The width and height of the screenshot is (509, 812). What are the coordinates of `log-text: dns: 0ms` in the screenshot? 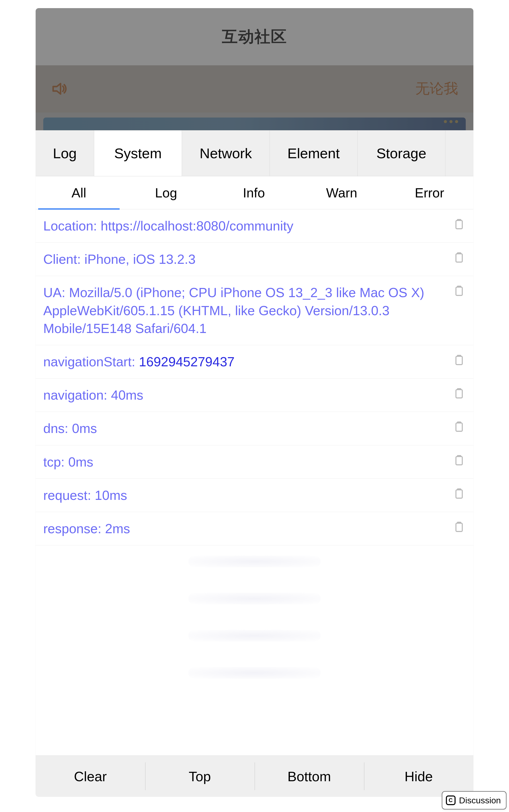 It's located at (243, 428).